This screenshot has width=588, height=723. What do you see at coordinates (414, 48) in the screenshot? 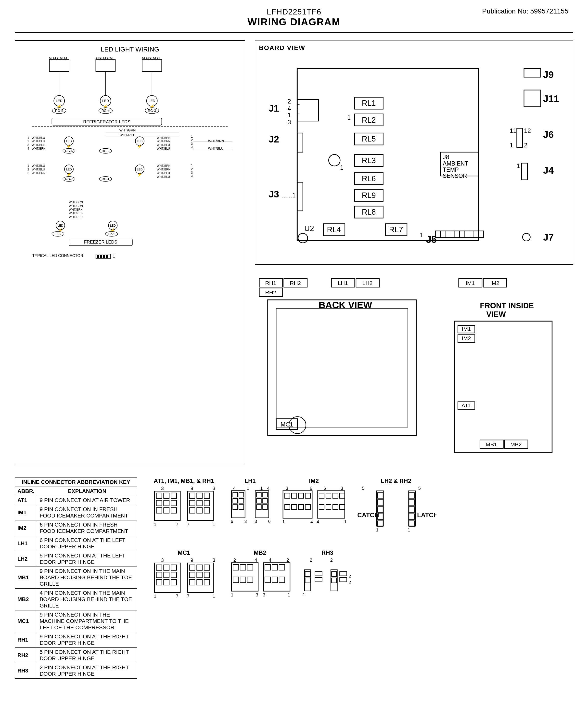
I see `board-view-title: BOARD VIEW` at bounding box center [414, 48].